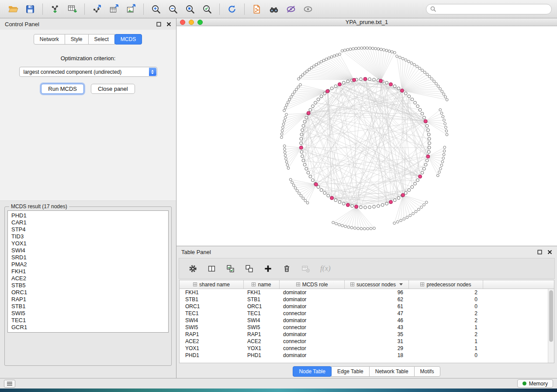  What do you see at coordinates (446, 348) in the screenshot?
I see `cell-predecessor-nodes: 1` at bounding box center [446, 348].